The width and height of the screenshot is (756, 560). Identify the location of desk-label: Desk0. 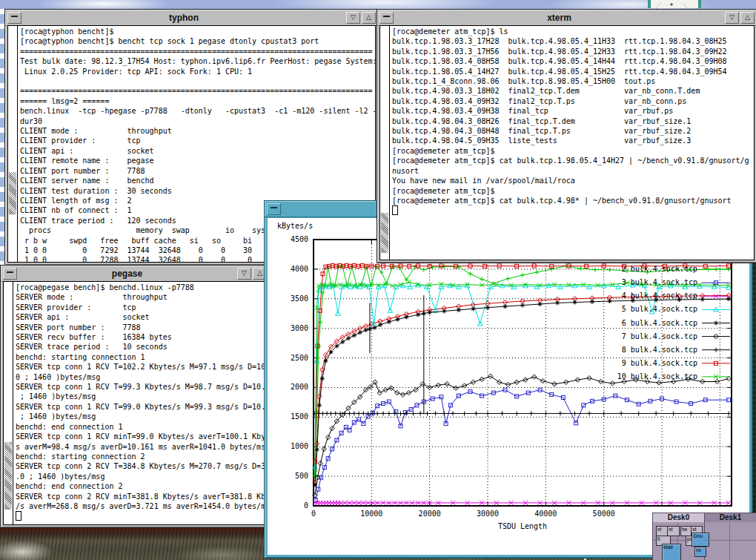
(679, 518).